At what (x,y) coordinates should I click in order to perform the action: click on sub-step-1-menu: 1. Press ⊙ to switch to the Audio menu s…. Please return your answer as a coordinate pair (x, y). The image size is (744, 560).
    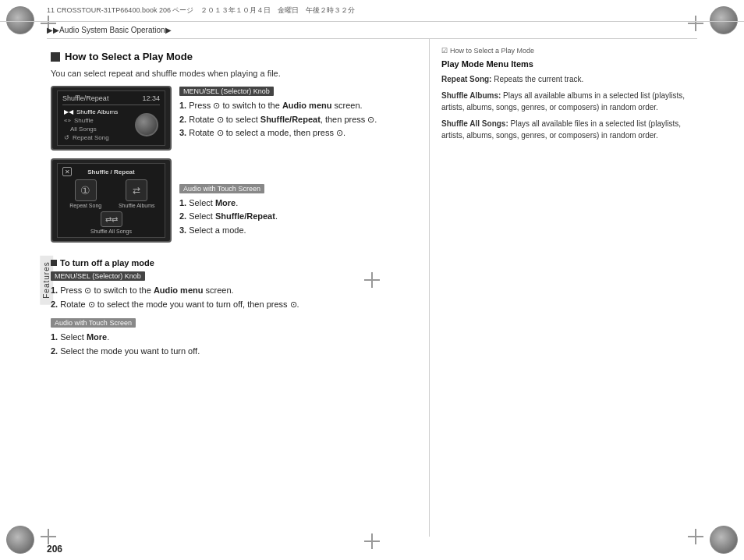
    Looking at the image, I should click on (234, 291).